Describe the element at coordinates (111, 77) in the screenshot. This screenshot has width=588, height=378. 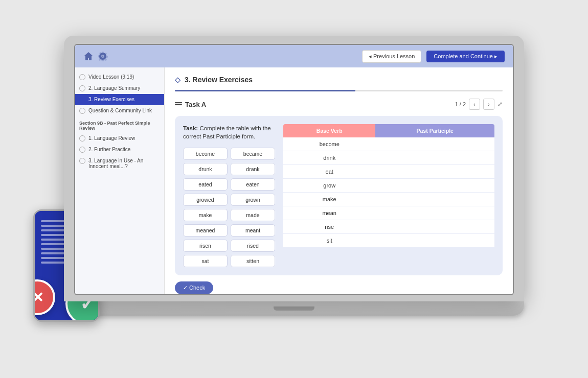
I see `sidebar-item-label: Video Lesson (9:19)` at that location.